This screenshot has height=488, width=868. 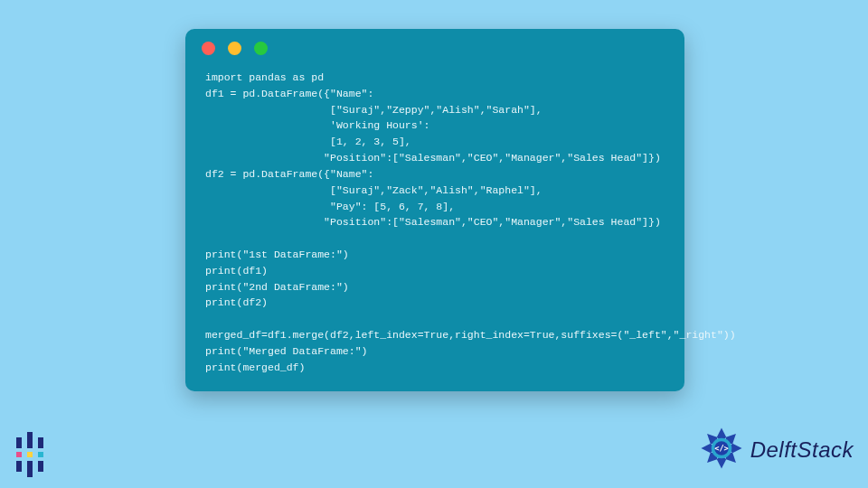 I want to click on site-mark-icon, so click(x=33, y=455).